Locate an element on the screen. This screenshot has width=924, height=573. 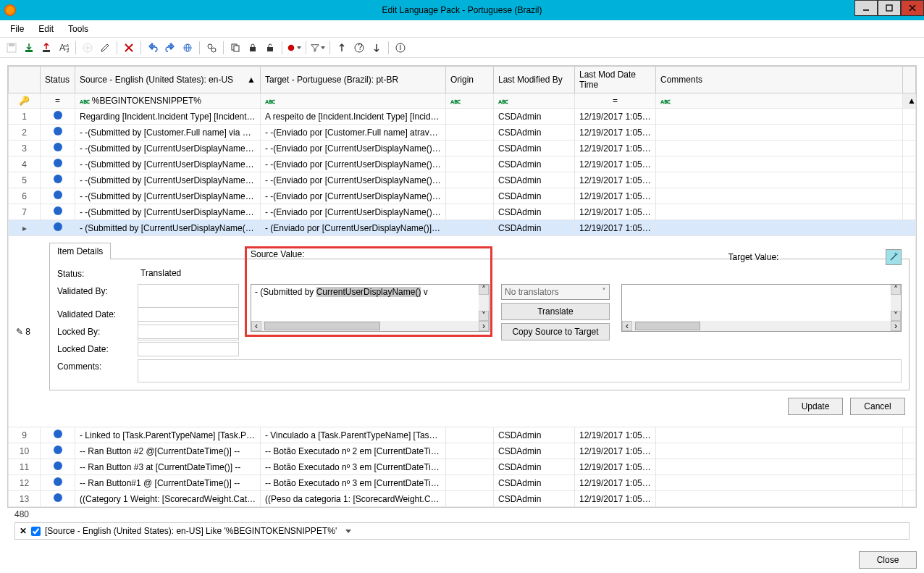
edit-icon is located at coordinates (105, 48).